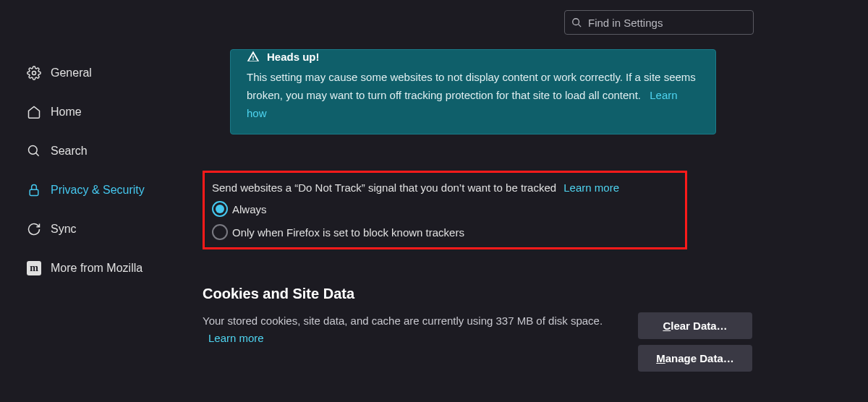 This screenshot has height=402, width=868. I want to click on lock-icon, so click(34, 190).